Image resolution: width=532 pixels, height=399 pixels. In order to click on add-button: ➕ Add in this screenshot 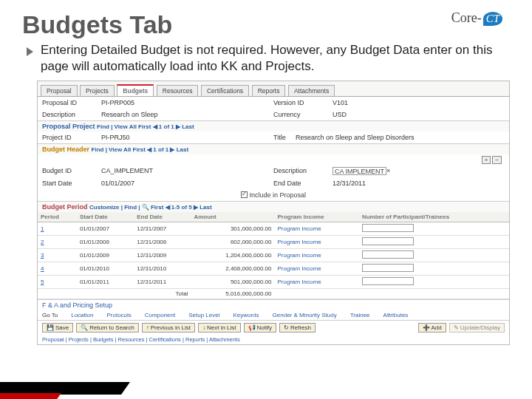, I will do `click(432, 328)`.